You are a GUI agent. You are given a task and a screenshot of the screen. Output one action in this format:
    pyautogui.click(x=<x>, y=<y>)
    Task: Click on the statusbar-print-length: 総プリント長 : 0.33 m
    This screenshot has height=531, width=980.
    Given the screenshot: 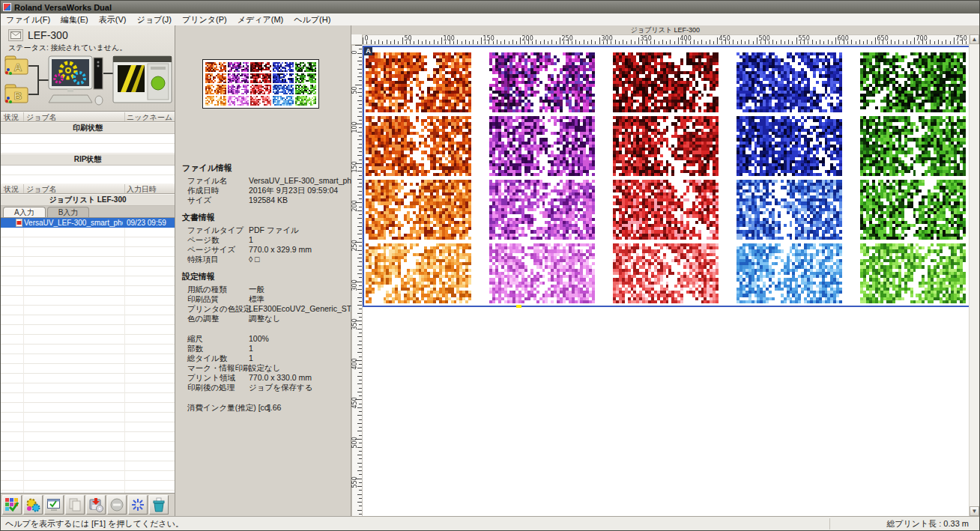 What is the action you would take?
    pyautogui.click(x=904, y=524)
    